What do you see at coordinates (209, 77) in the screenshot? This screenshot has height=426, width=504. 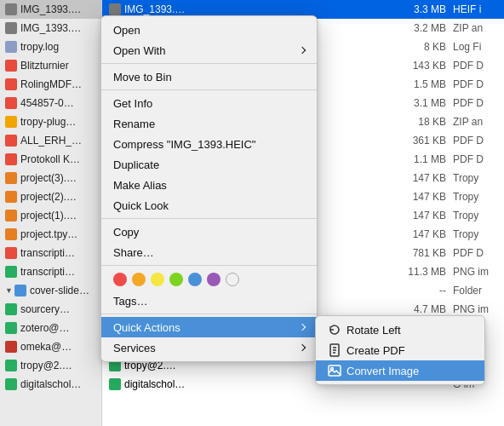 I see `menu-item-move-to-bin: Move to Bin` at bounding box center [209, 77].